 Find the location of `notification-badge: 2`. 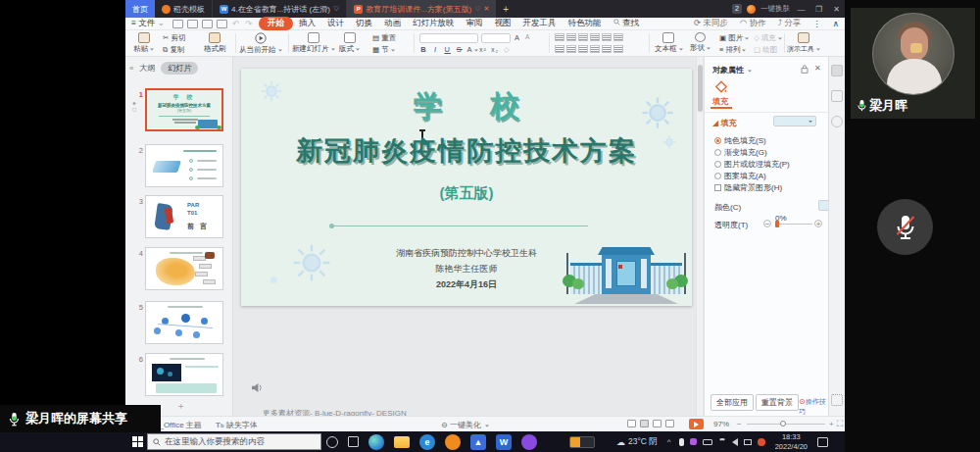

notification-badge: 2 is located at coordinates (737, 9).